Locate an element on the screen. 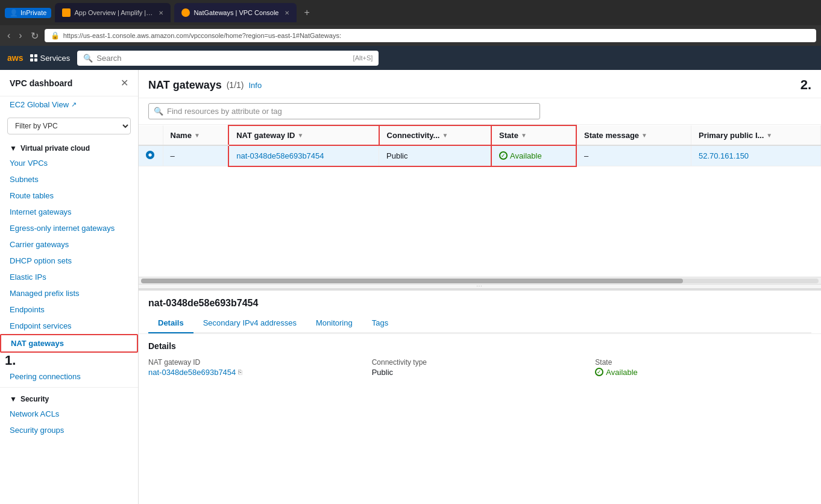 The width and height of the screenshot is (821, 504). browser-nav: ‹ › ↻ 🔒 https://us-east-1.console.aws.am… is located at coordinates (410, 36).